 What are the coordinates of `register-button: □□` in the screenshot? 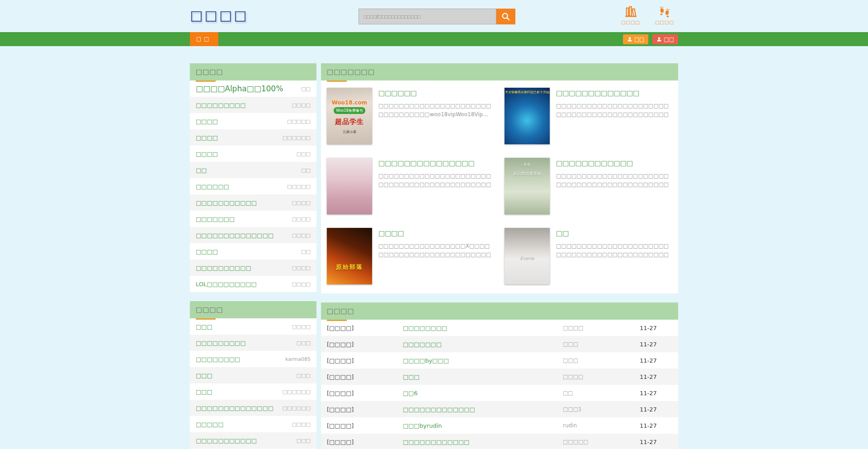 It's located at (636, 39).